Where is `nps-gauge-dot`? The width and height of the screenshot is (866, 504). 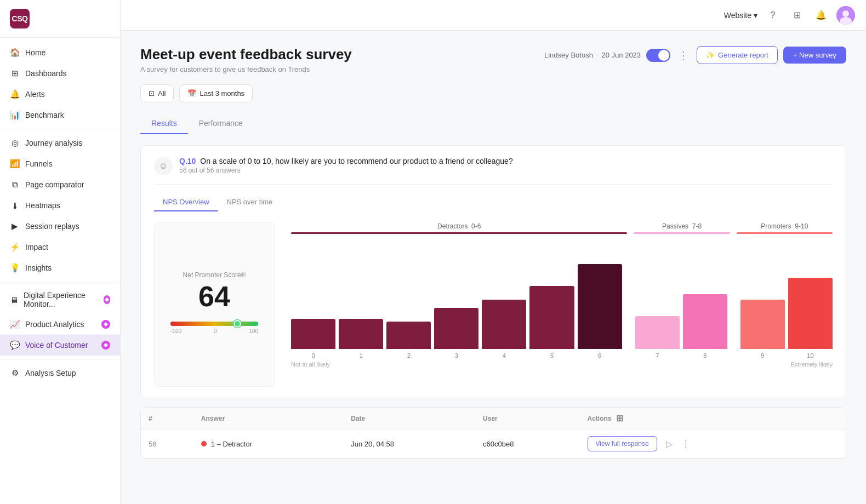
nps-gauge-dot is located at coordinates (237, 324).